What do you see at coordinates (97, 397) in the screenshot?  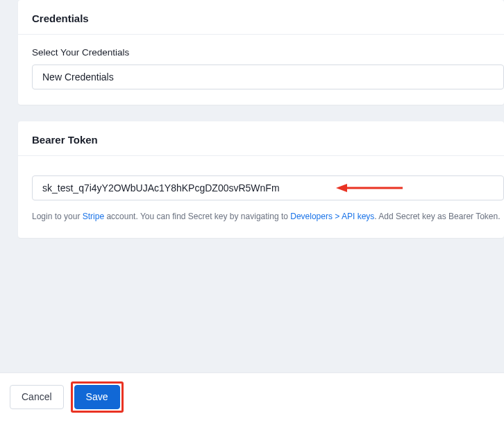 I see `save-highlight-box: Save` at bounding box center [97, 397].